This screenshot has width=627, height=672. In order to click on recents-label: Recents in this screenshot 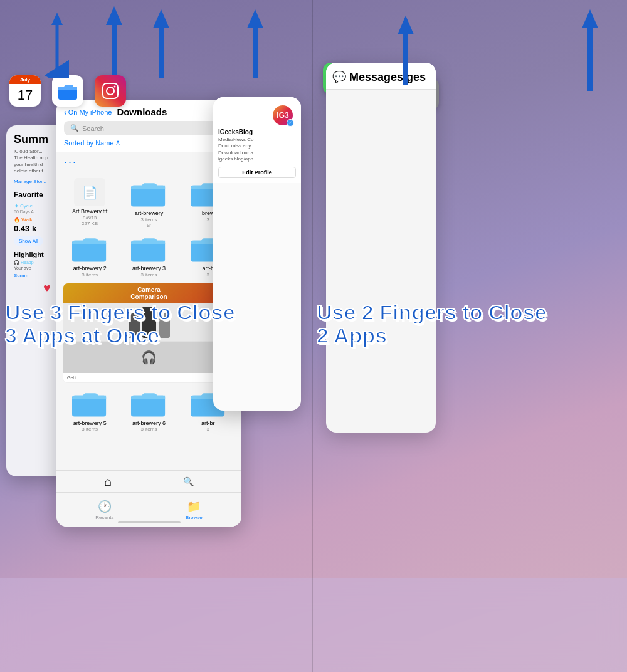, I will do `click(104, 518)`.